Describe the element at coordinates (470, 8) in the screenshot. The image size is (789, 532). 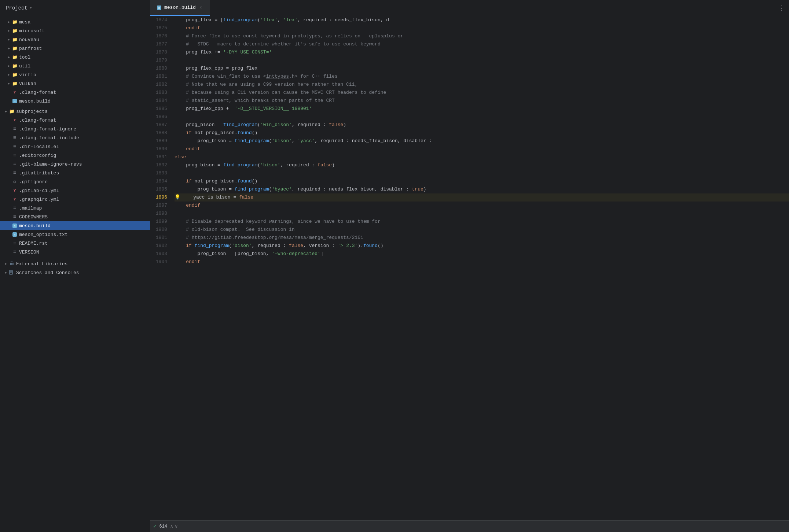
I see `tabs-area: m meson.build × ⋮` at that location.